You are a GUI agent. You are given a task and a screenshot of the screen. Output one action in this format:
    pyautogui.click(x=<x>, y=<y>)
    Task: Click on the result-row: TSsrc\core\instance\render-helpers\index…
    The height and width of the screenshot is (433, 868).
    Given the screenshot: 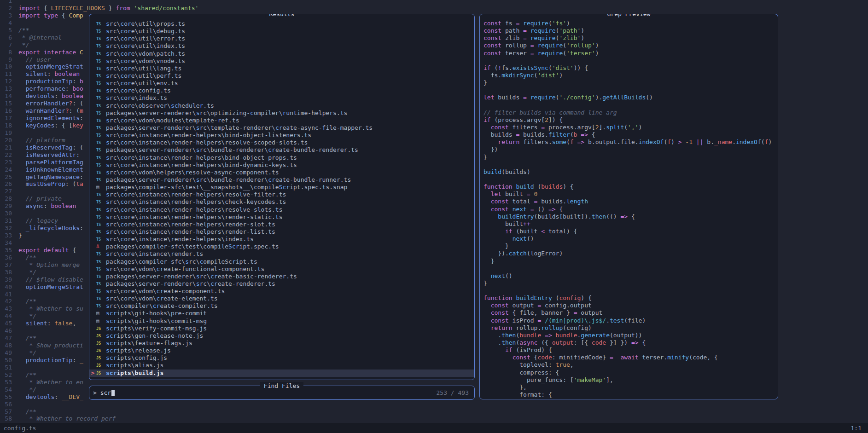 What is the action you would take?
    pyautogui.click(x=282, y=239)
    